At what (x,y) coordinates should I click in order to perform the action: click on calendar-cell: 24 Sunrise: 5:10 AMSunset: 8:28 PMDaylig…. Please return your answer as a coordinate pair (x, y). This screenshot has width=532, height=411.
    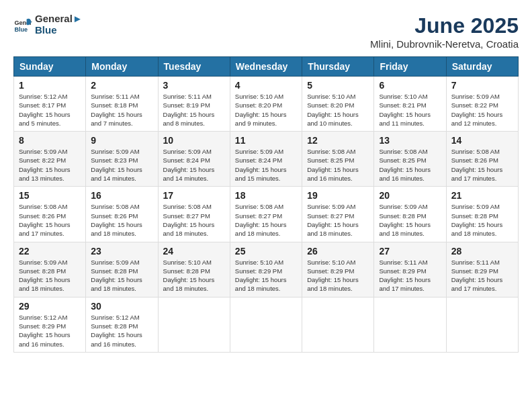
    Looking at the image, I should click on (193, 269).